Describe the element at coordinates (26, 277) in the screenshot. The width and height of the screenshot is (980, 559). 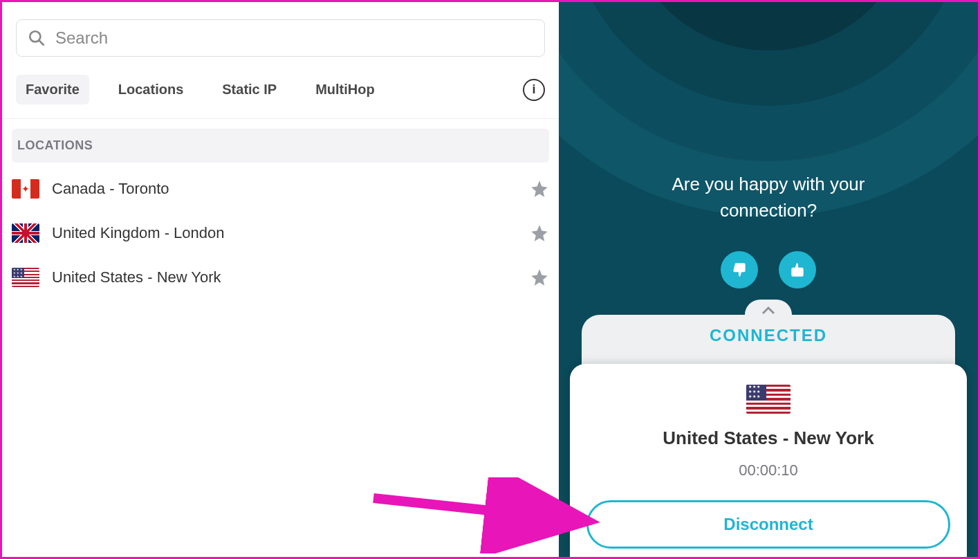
I see `flag-us-icon` at that location.